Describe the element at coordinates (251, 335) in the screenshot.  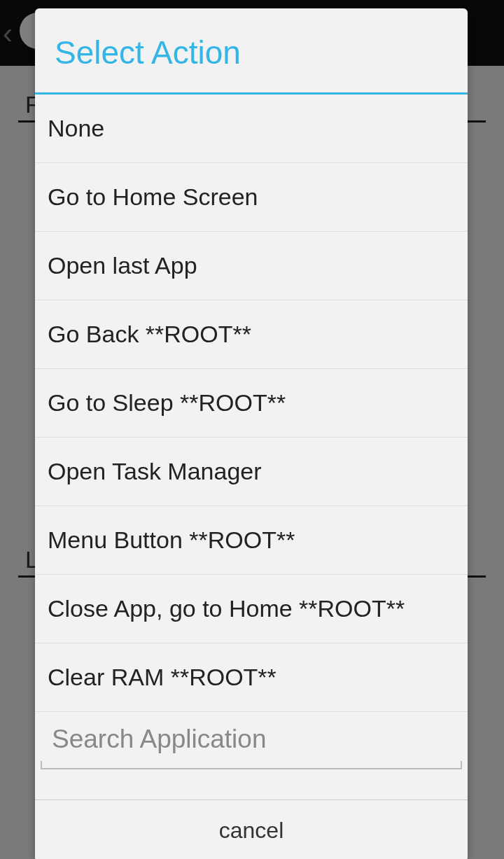
I see `action-item-go-back: Go Back **ROOT**` at that location.